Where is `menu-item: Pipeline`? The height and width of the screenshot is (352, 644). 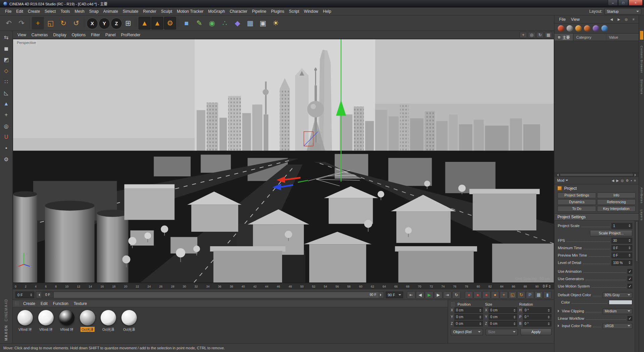
menu-item: Pipeline is located at coordinates (259, 11).